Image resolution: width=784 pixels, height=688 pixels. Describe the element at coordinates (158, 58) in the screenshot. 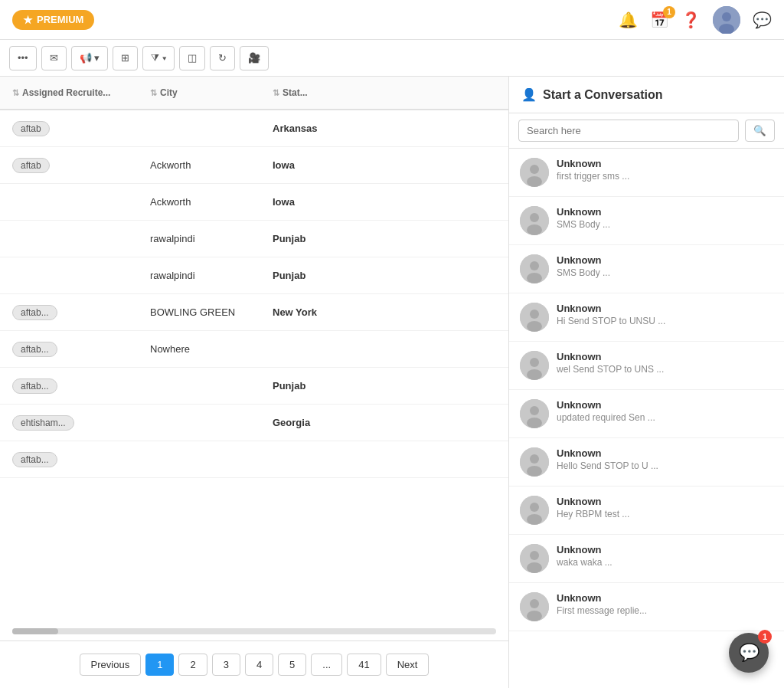

I see `filter-button: ⧩ ▾` at that location.